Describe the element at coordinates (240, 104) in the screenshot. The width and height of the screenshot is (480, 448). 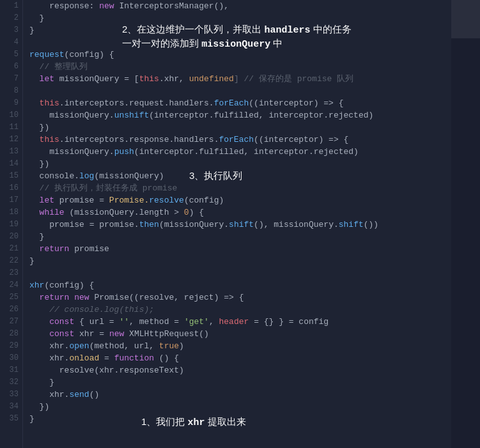
I see `code-line: this.interceptors.request.handlers.forEa…` at that location.